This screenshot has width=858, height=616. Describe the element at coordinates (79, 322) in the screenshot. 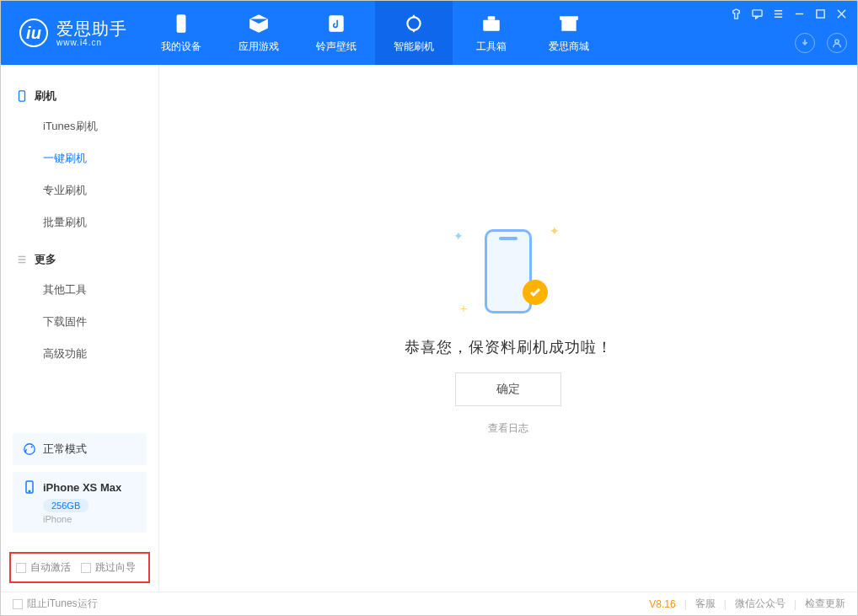

I see `sidebar-item-download-firmware: 下载固件` at that location.